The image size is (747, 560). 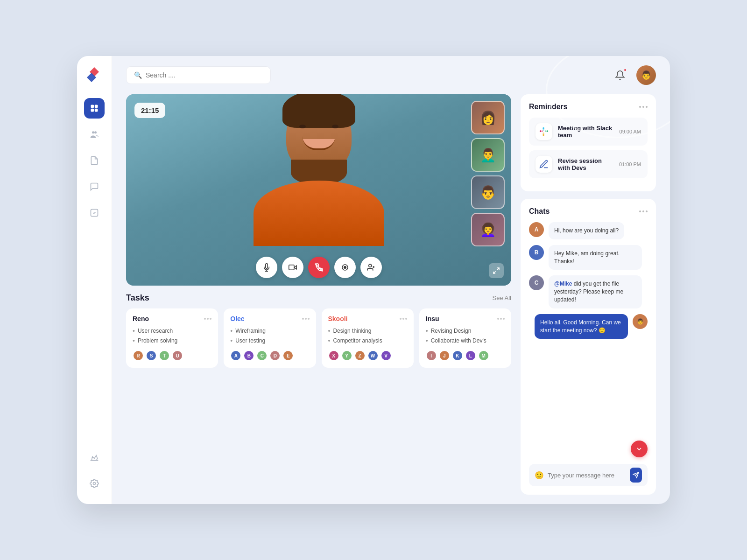 I want to click on reminder-slack-title: Meeting with Slack team, so click(x=586, y=132).